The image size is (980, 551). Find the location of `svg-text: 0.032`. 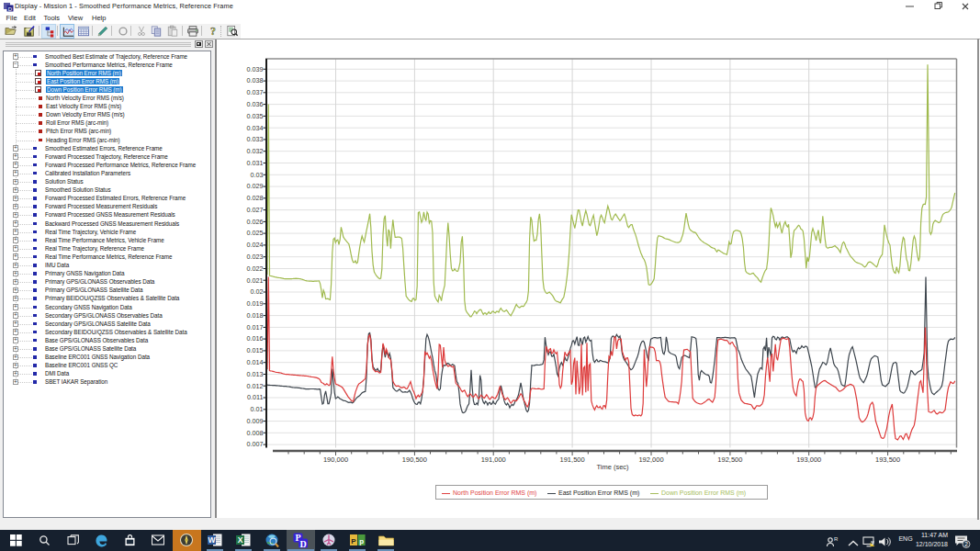

svg-text: 0.032 is located at coordinates (255, 151).